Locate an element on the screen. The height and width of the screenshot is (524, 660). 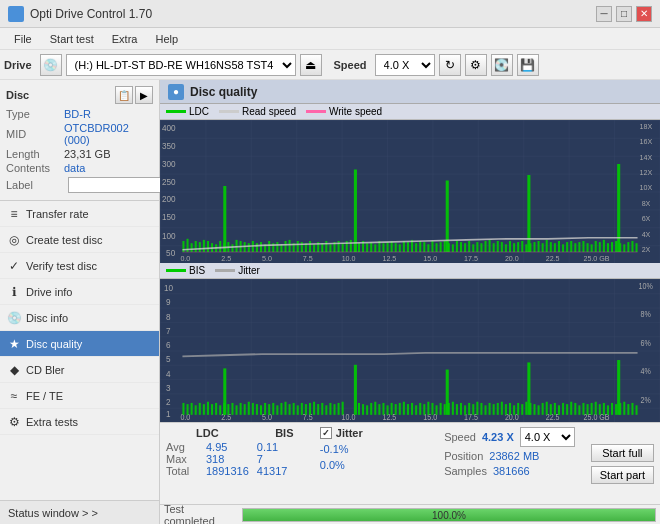
disc-icon-btn-1: 📋 is located at coordinates (124, 95).